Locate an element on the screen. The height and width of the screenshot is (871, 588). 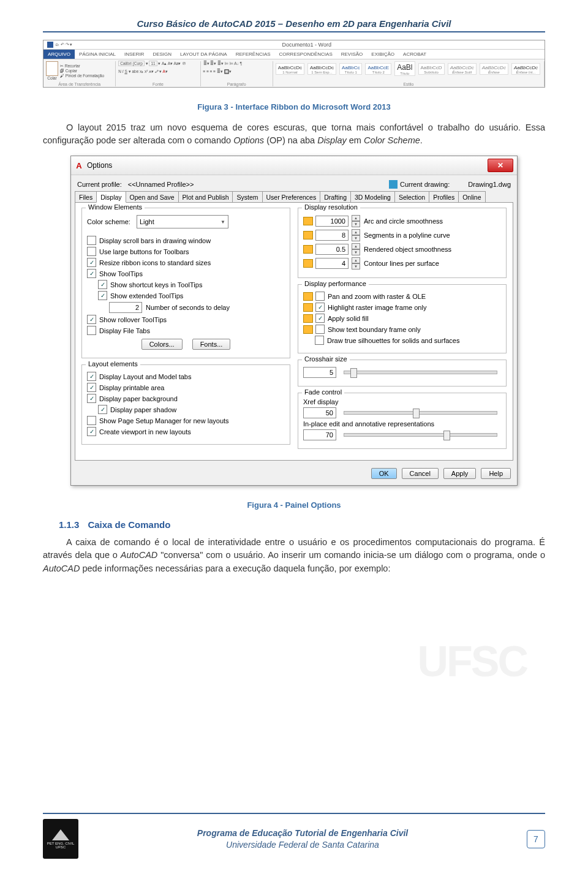
word-tab: CORRESPONDÊNCIAS is located at coordinates (306, 54).